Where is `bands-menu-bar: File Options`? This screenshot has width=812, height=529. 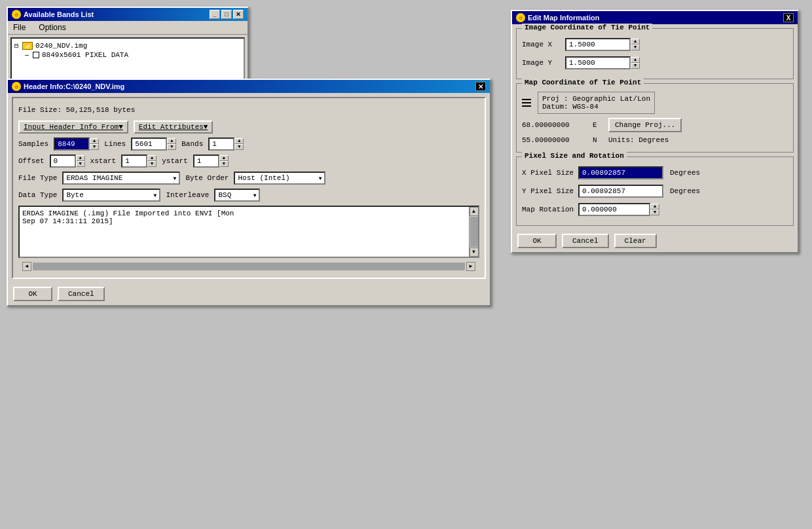
bands-menu-bar: File Options is located at coordinates (128, 27).